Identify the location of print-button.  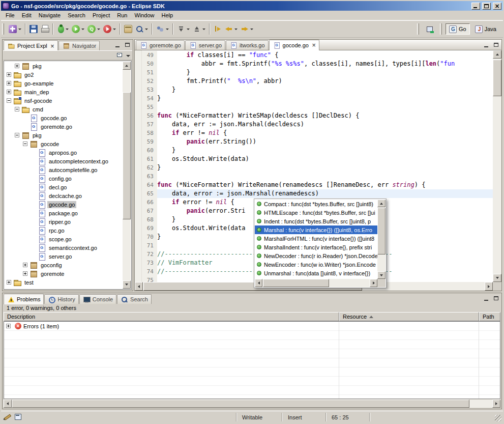
(45, 29).